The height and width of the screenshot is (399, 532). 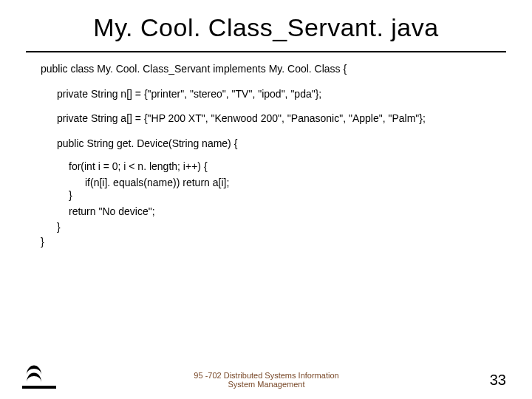 I want to click on footer-line1: 95 -702 Distributed Systems Information, so click(x=266, y=375).